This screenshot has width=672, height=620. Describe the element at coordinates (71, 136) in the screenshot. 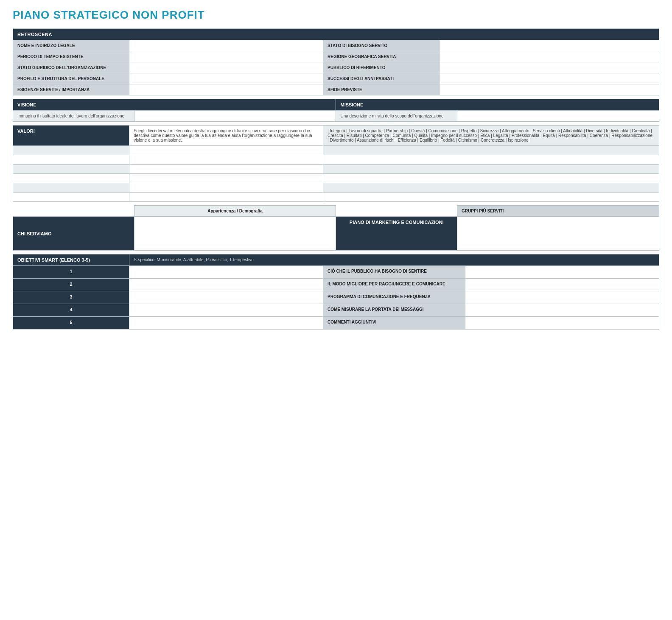

I see `valori-label: VALORI` at that location.